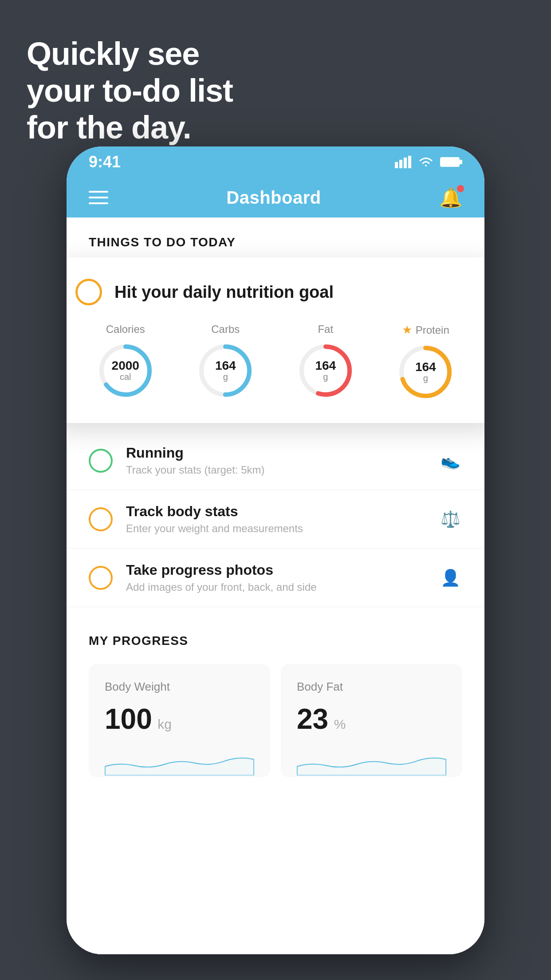 The width and height of the screenshot is (551, 980). What do you see at coordinates (126, 371) in the screenshot?
I see `donut-center: 2000 cal` at bounding box center [126, 371].